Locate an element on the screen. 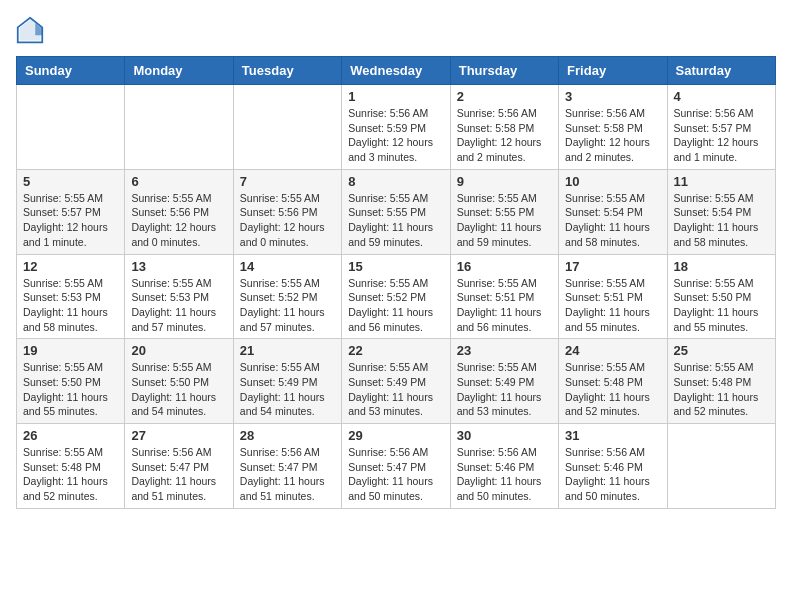 The width and height of the screenshot is (792, 612). calendar-cell: 15Sunrise: 5:55 AM Sunset: 5:52 PM Dayli… is located at coordinates (396, 296).